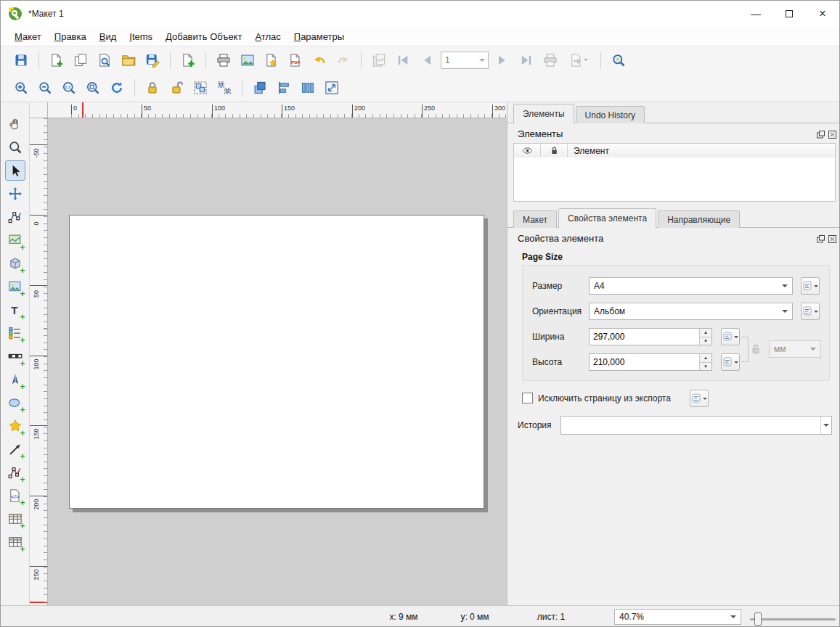 This screenshot has height=627, width=840. I want to click on height-data-defined-button, so click(730, 362).